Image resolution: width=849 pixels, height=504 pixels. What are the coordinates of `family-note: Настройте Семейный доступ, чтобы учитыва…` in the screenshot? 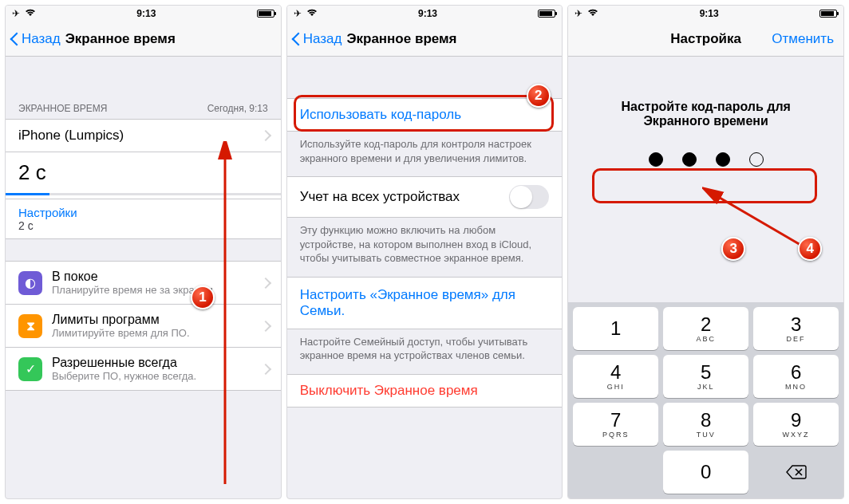 It's located at (424, 351).